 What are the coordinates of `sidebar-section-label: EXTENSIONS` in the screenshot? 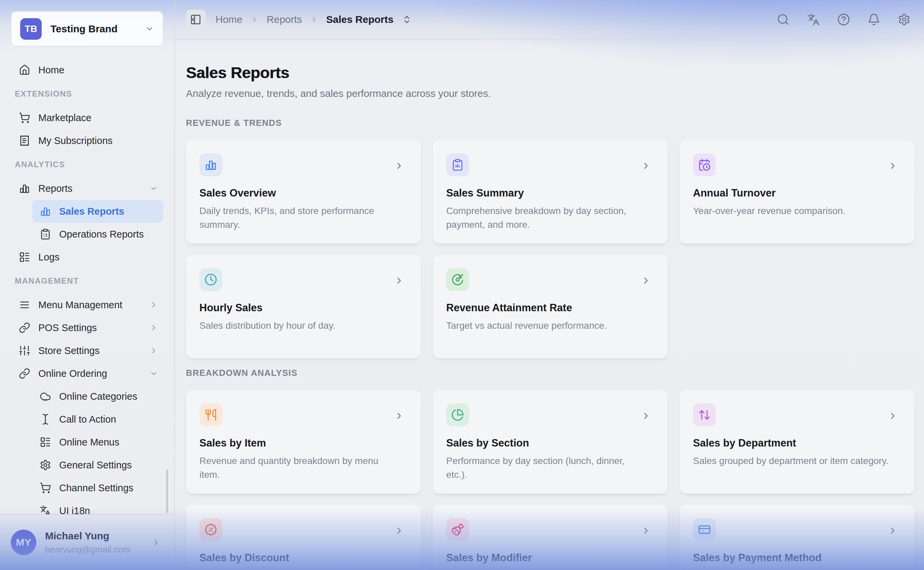 It's located at (87, 94).